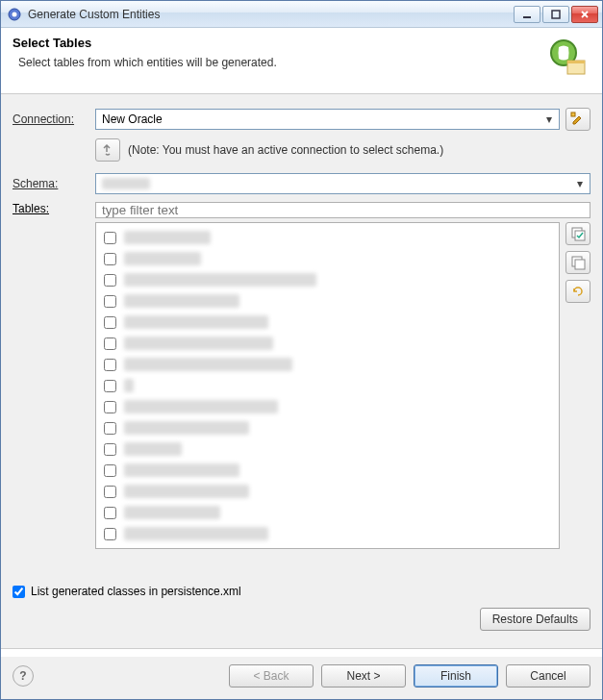  I want to click on minimize-button, so click(527, 14).